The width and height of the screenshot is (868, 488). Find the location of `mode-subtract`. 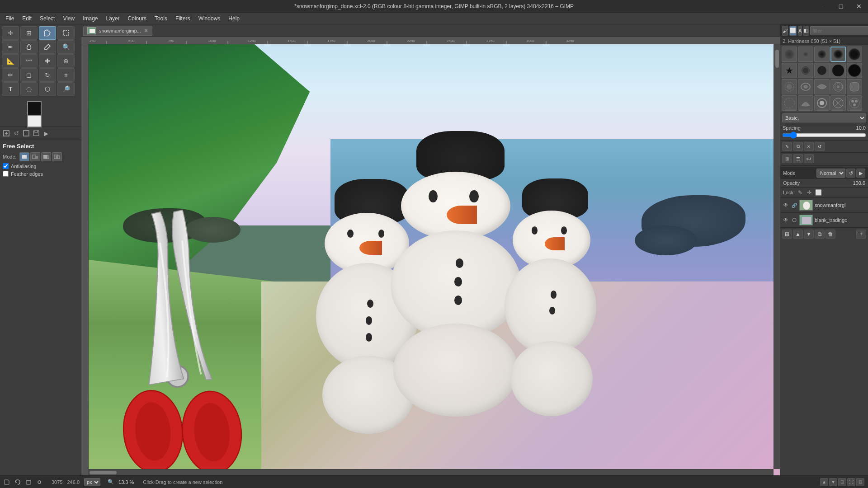

mode-subtract is located at coordinates (46, 157).